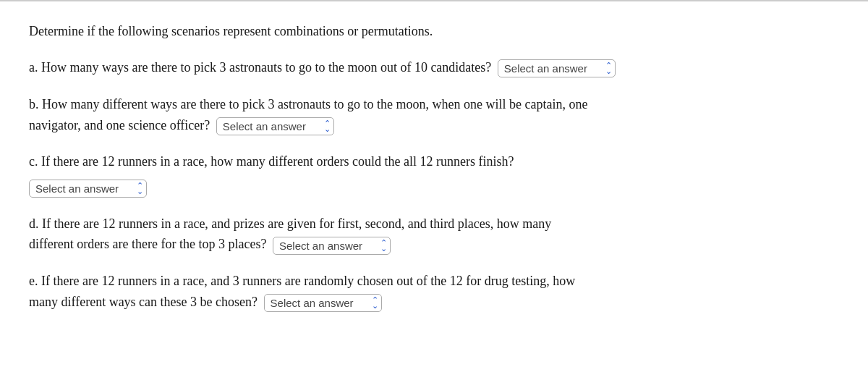 The width and height of the screenshot is (868, 388). I want to click on select-c: Select an answer Combination Permutation, so click(85, 188).